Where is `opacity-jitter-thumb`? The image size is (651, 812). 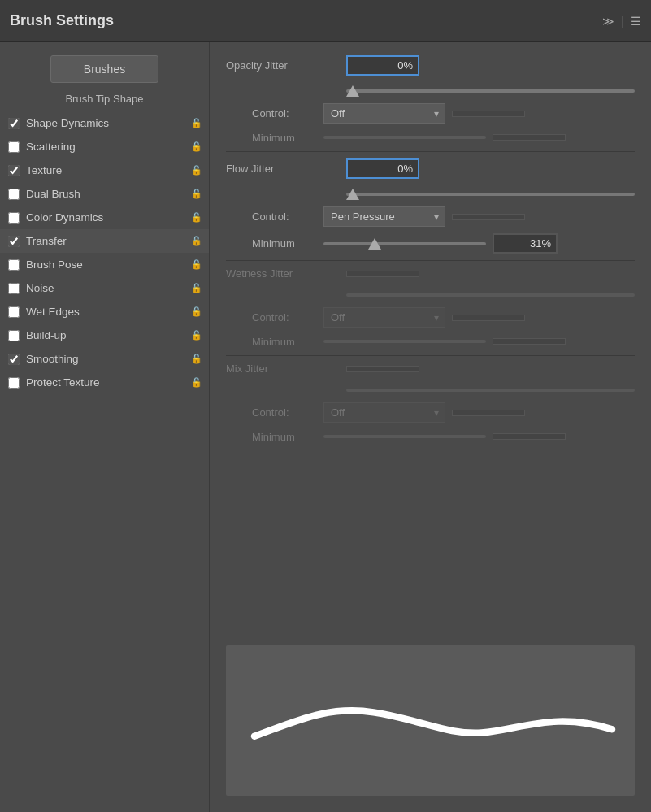 opacity-jitter-thumb is located at coordinates (353, 91).